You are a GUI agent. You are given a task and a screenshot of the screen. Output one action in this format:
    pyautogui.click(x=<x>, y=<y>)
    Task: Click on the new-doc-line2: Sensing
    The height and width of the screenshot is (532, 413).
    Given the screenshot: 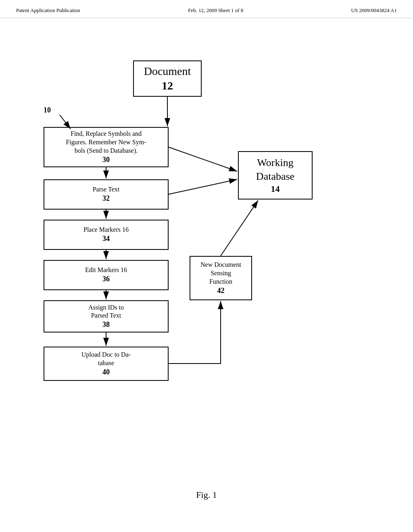 What is the action you would take?
    pyautogui.click(x=221, y=273)
    